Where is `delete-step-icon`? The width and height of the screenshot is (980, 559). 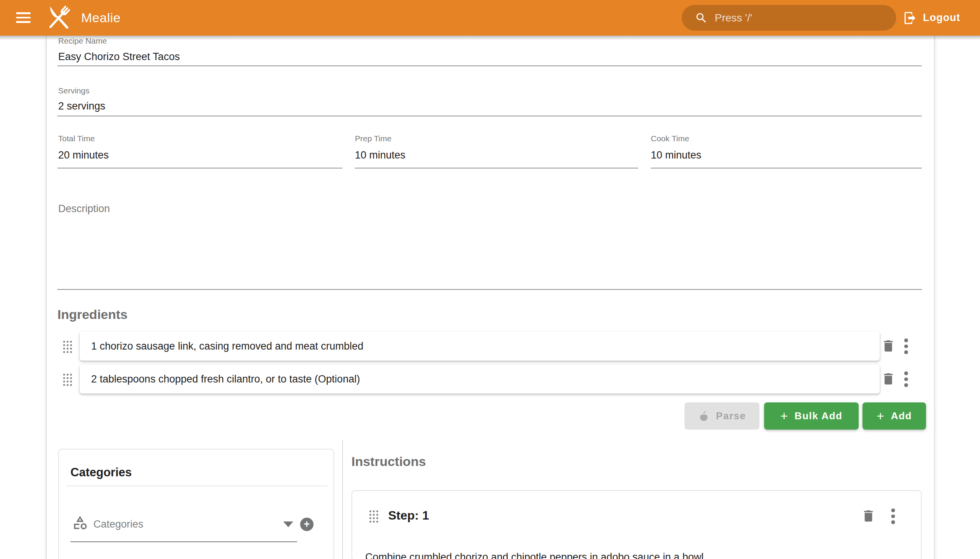 delete-step-icon is located at coordinates (868, 516).